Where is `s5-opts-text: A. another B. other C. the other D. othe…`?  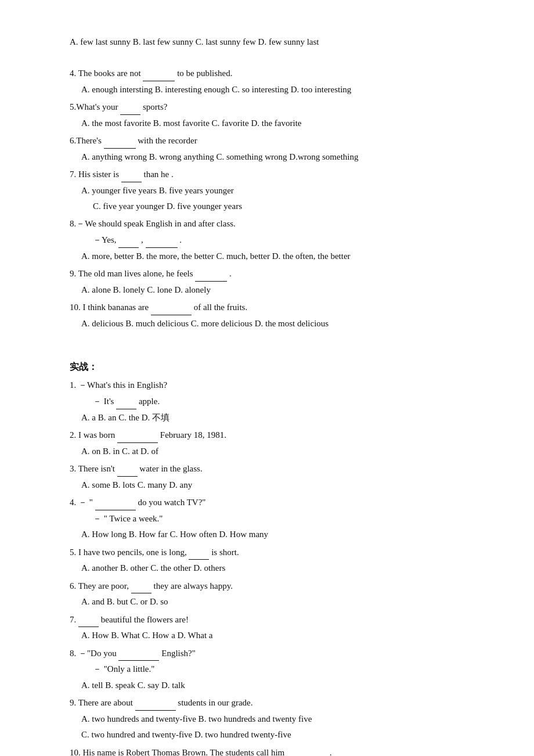 s5-opts-text: A. another B. other C. the other D. othe… is located at coordinates (153, 568).